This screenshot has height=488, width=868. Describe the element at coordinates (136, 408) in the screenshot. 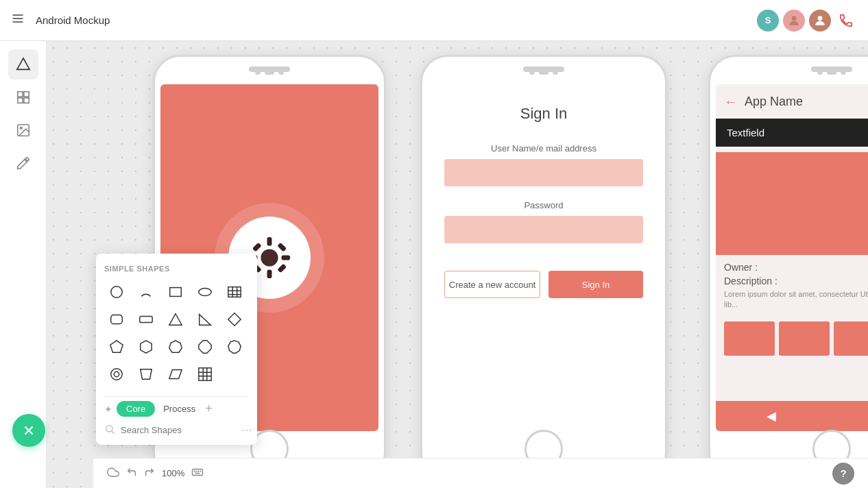

I see `tab-core: Core` at that location.